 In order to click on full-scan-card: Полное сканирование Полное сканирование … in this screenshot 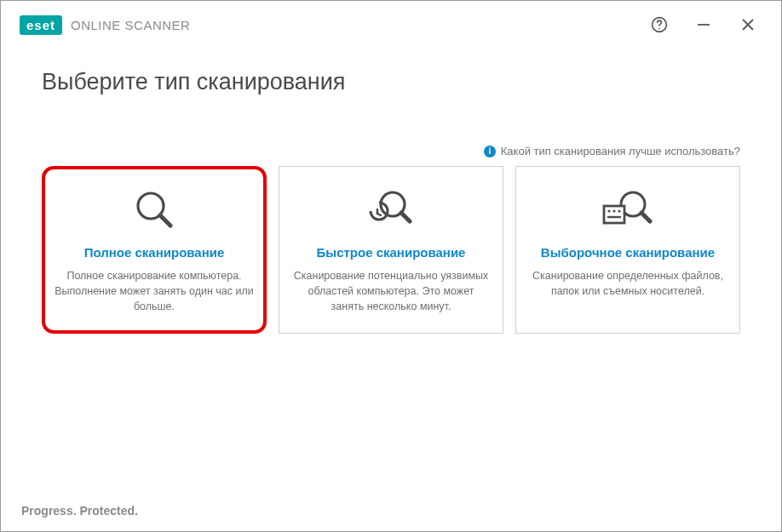, I will do `click(154, 250)`.